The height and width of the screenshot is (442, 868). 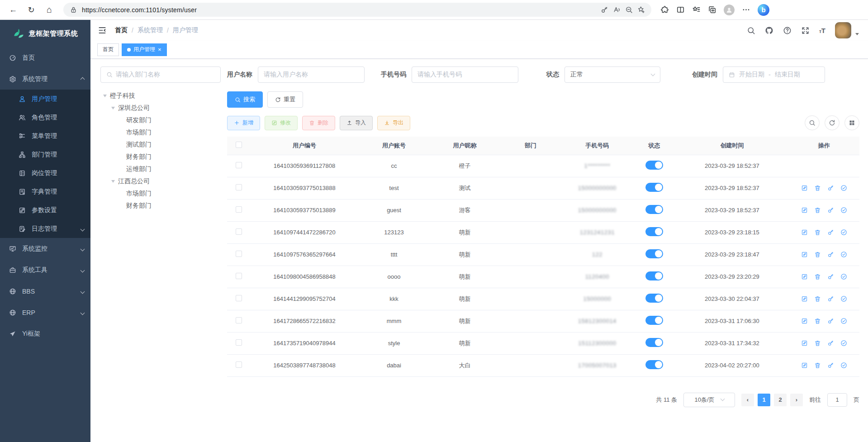 I want to click on split-screen-icon, so click(x=680, y=10).